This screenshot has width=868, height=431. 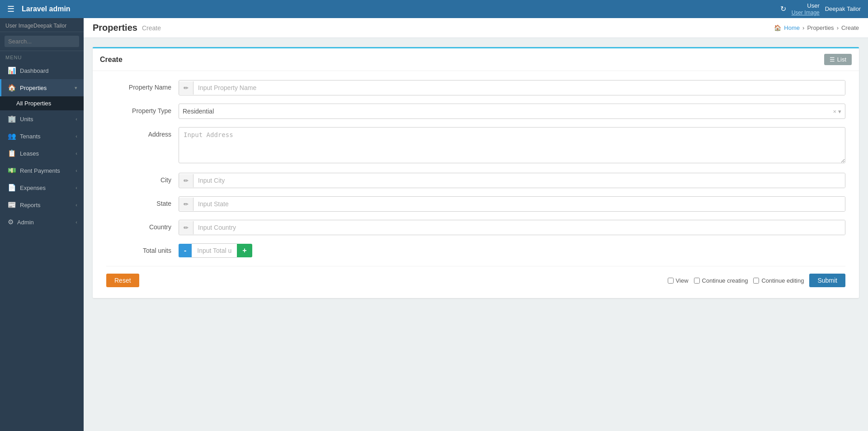 What do you see at coordinates (678, 280) in the screenshot?
I see `view-checkbox-group: View` at bounding box center [678, 280].